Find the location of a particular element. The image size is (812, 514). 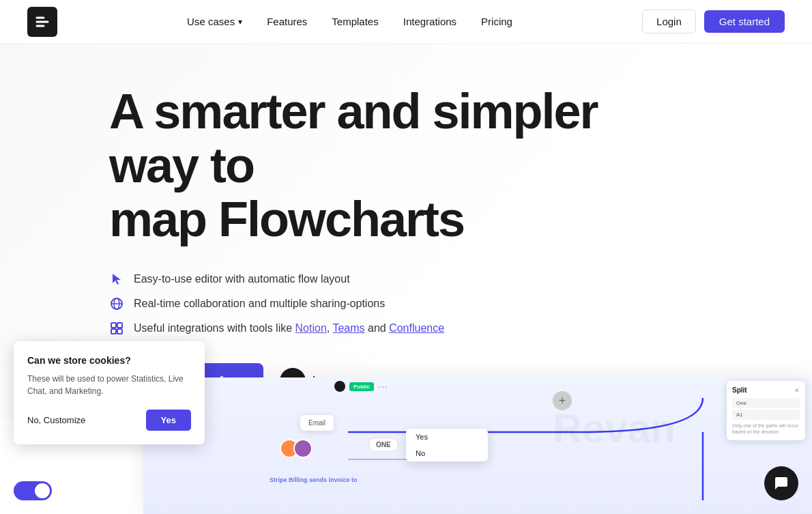

cookie-banner: Can we store cookies? These will be used… is located at coordinates (109, 393).